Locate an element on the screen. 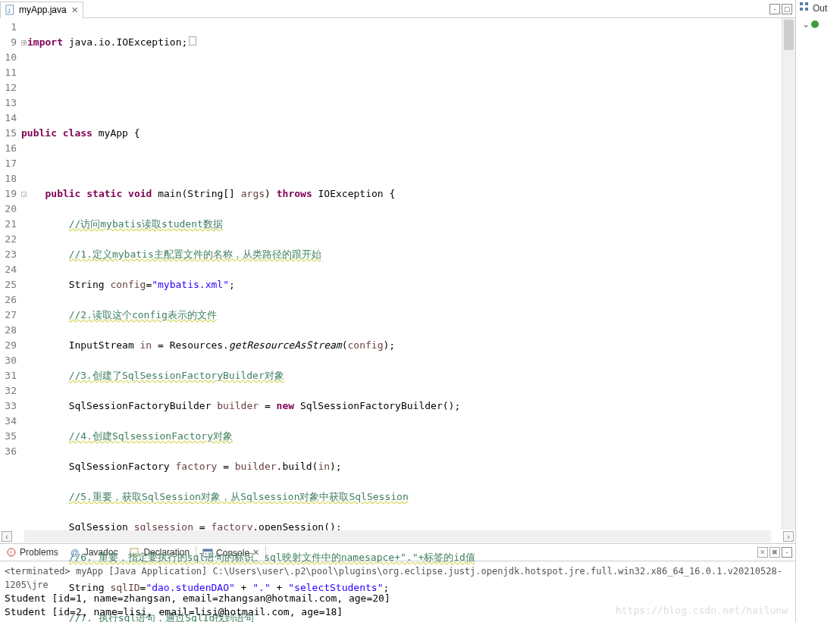 The width and height of the screenshot is (840, 622). console-output: <terminated> myApp [Java Application] C:… is located at coordinates (397, 592).